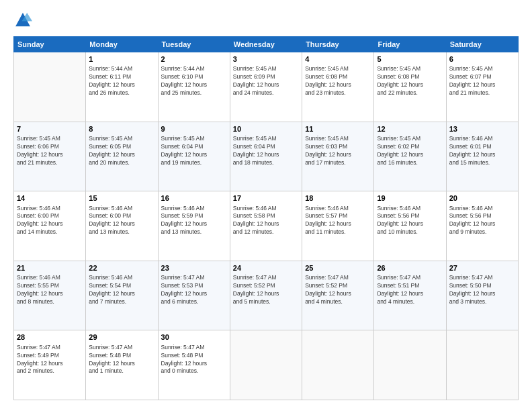 This screenshot has height=411, width=532. I want to click on calendar-cell: 4Sunrise: 5:45 AMSunset: 6:08 PMDaylight…, so click(339, 87).